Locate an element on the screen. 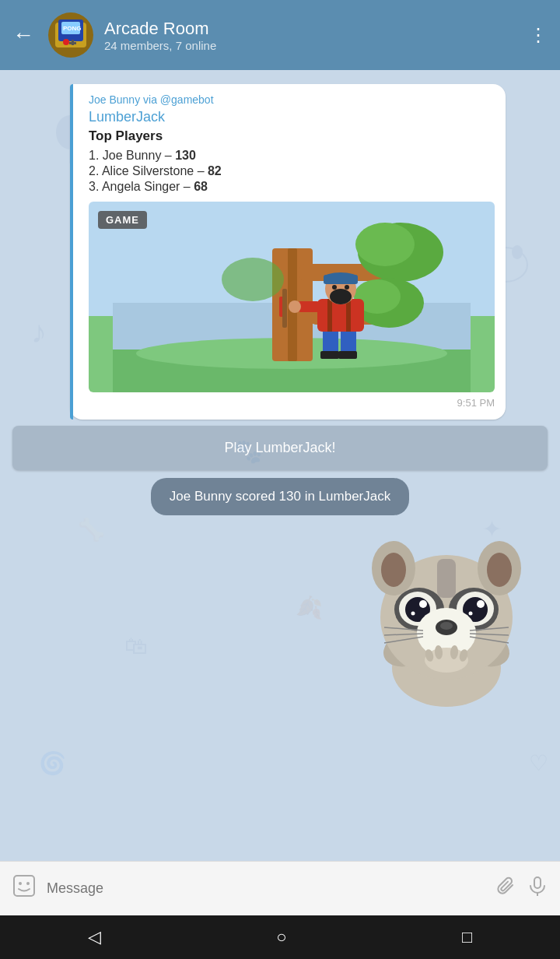 Image resolution: width=560 pixels, height=959 pixels. raccoon-sticker is located at coordinates (446, 621).